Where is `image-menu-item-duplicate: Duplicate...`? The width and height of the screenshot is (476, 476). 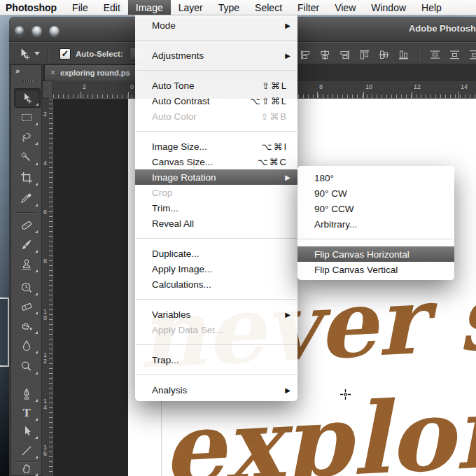
image-menu-item-duplicate: Duplicate... is located at coordinates (216, 253).